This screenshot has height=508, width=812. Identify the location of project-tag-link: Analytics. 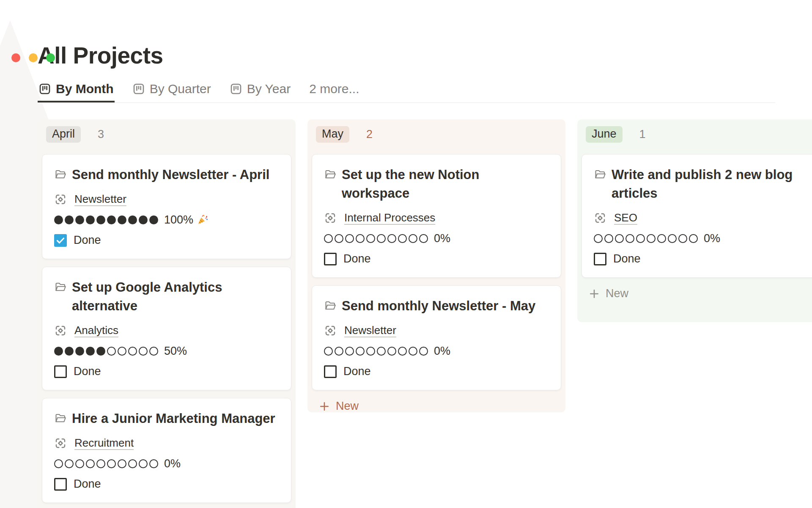
(96, 330).